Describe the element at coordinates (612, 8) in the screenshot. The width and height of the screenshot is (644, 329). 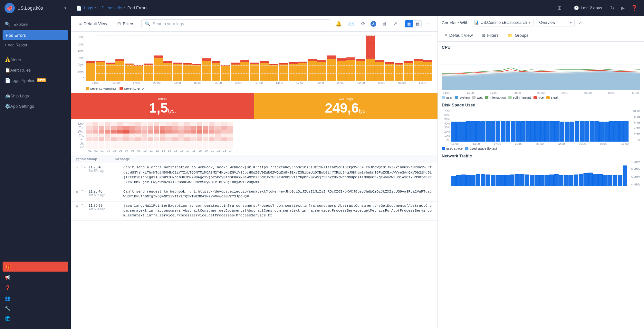
I see `refresh-icon: ↻` at that location.